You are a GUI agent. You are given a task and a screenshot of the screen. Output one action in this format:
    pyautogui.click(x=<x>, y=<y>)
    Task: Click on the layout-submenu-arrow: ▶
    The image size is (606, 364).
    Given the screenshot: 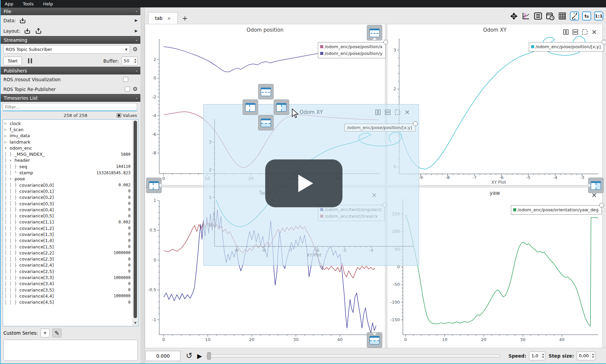 What is the action you would take?
    pyautogui.click(x=136, y=31)
    